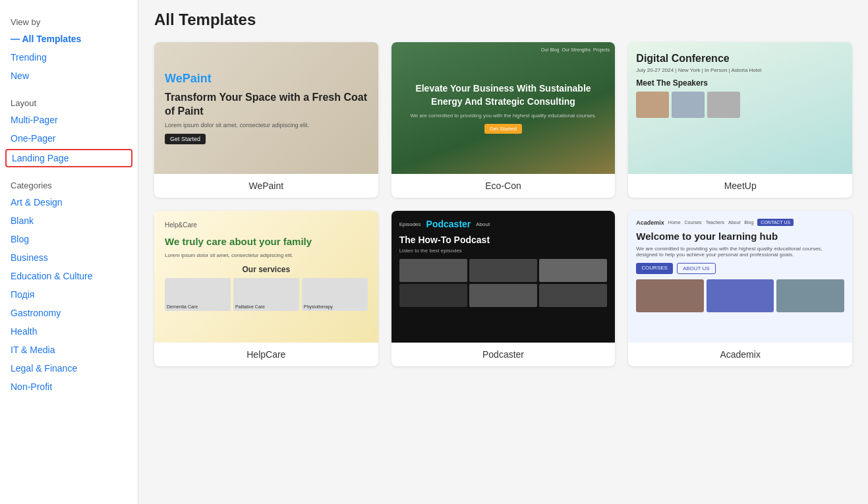 Image resolution: width=868 pixels, height=504 pixels. What do you see at coordinates (69, 239) in the screenshot?
I see `category-blog: Blog` at bounding box center [69, 239].